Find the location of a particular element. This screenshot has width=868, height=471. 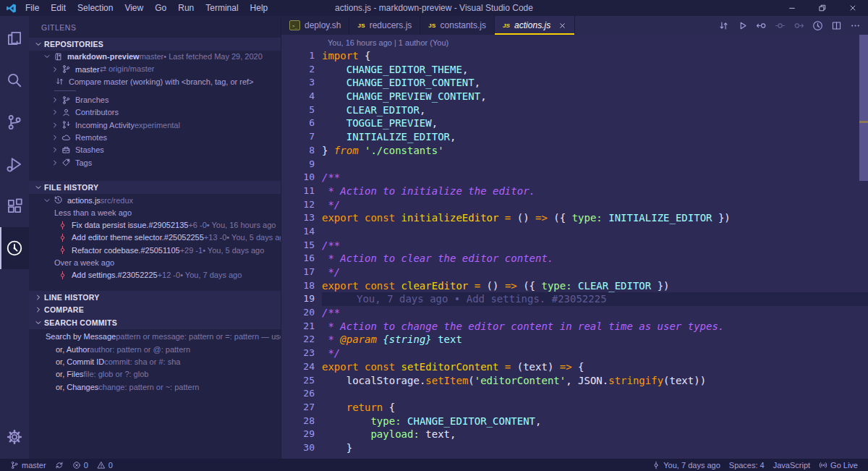

branch-row: master ⇄ origin/master is located at coordinates (155, 69).